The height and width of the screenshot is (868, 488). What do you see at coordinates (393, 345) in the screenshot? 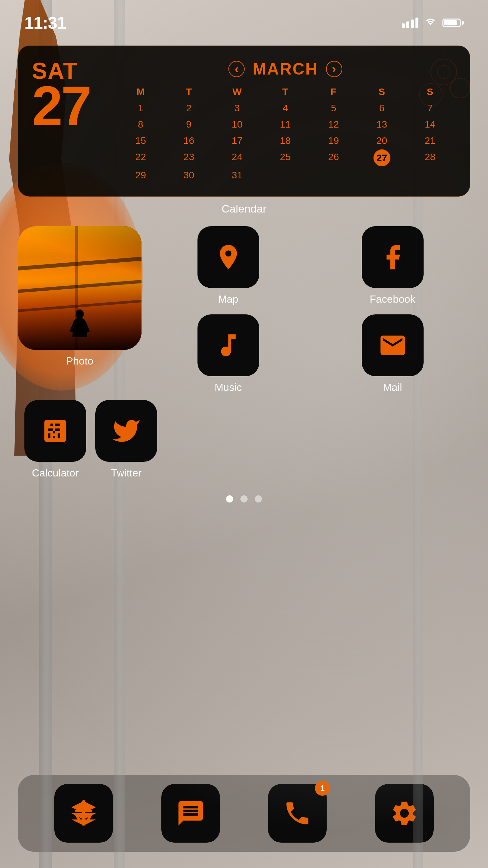
I see `mail-app-icon` at bounding box center [393, 345].